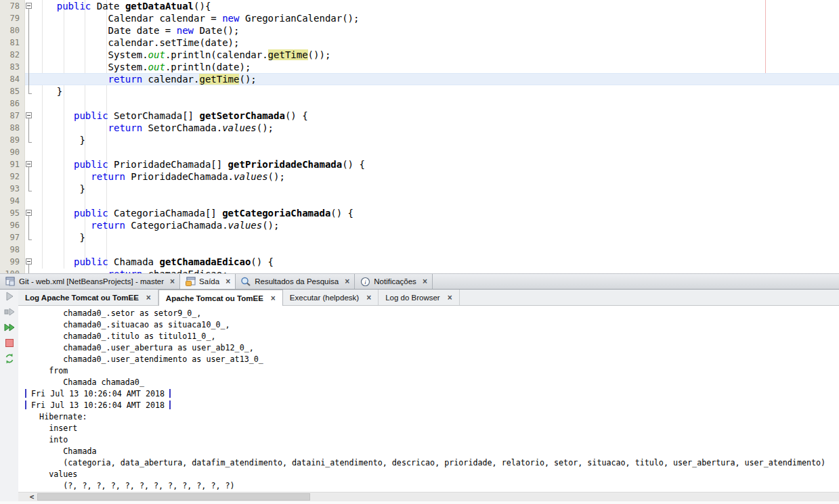 Image resolution: width=839 pixels, height=504 pixels. Describe the element at coordinates (420, 213) in the screenshot. I see `editor-line: 95 public CategoriaChamada[] getCategori…` at that location.